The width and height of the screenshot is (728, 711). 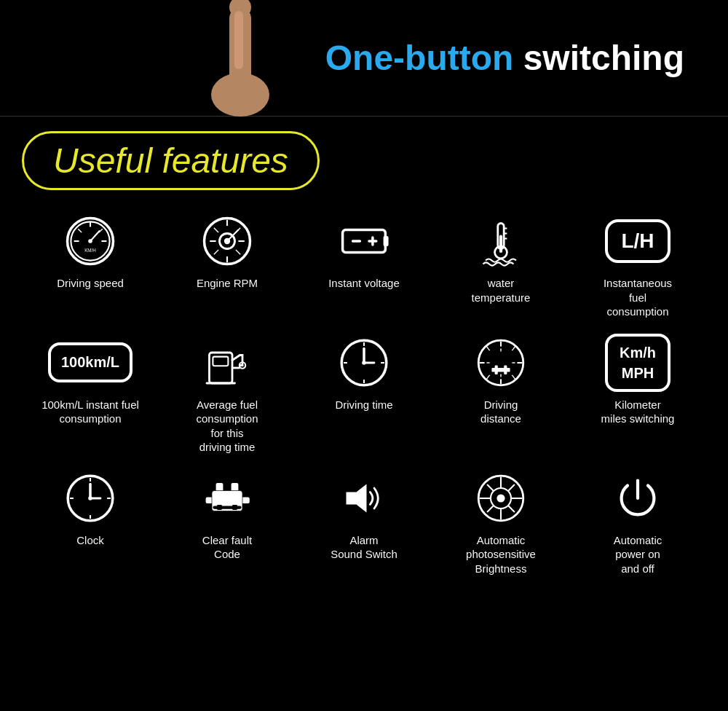 What do you see at coordinates (501, 363) in the screenshot?
I see `dial-icon` at bounding box center [501, 363].